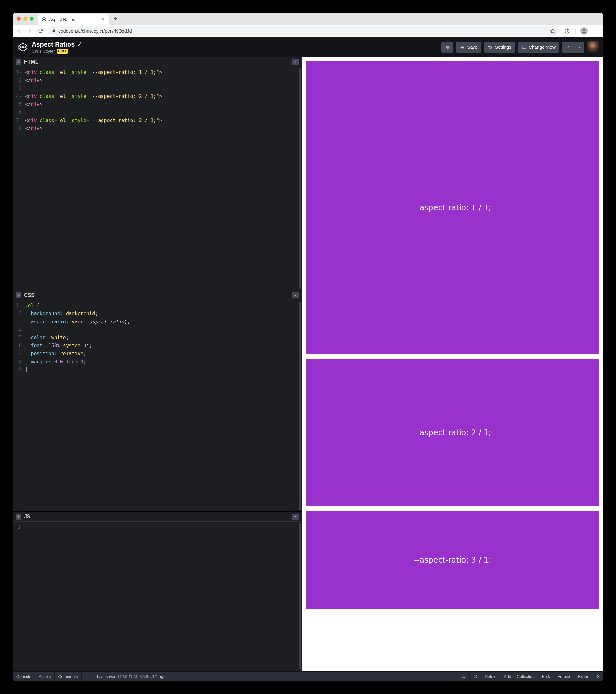 The width and height of the screenshot is (616, 694). Describe the element at coordinates (469, 47) in the screenshot. I see `save-button: Save` at that location.